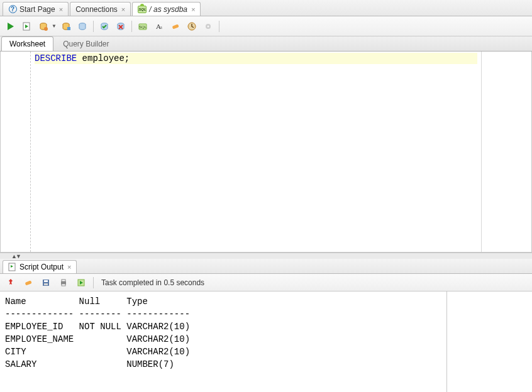  I want to click on tab-label: / as sysdba, so click(169, 9).